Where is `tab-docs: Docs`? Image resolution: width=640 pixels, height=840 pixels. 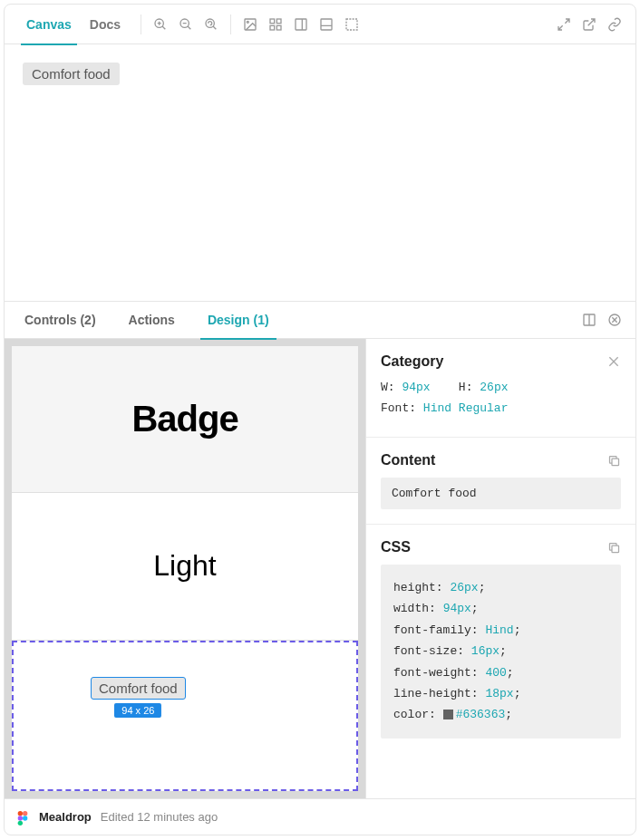
tab-docs: Docs is located at coordinates (105, 24).